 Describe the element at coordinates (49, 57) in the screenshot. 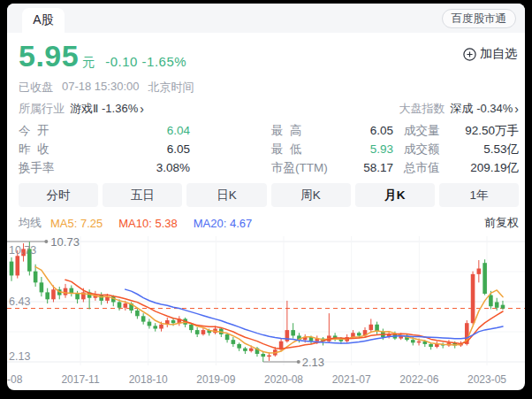

I see `current-price: 5.95` at that location.